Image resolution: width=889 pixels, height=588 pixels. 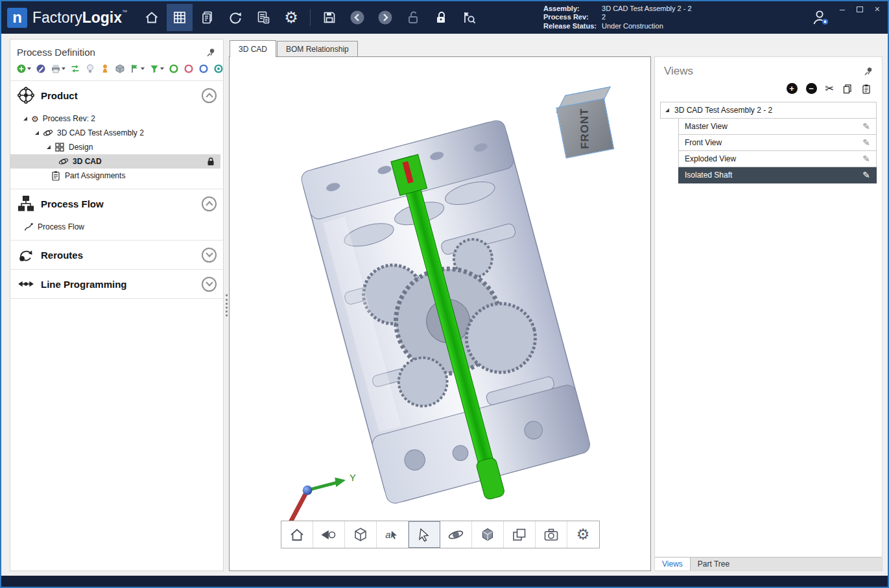 I want to click on home-view-button, so click(x=297, y=534).